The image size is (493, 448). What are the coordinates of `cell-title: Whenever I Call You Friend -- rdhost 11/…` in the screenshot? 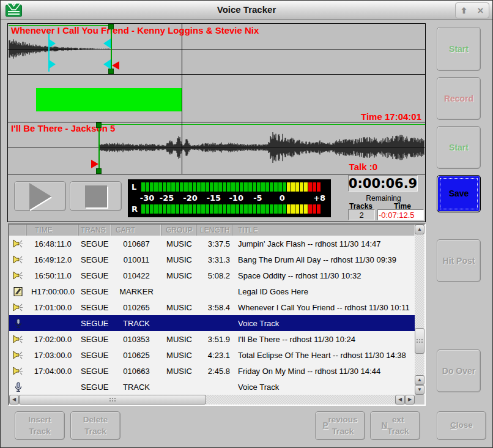 It's located at (324, 307).